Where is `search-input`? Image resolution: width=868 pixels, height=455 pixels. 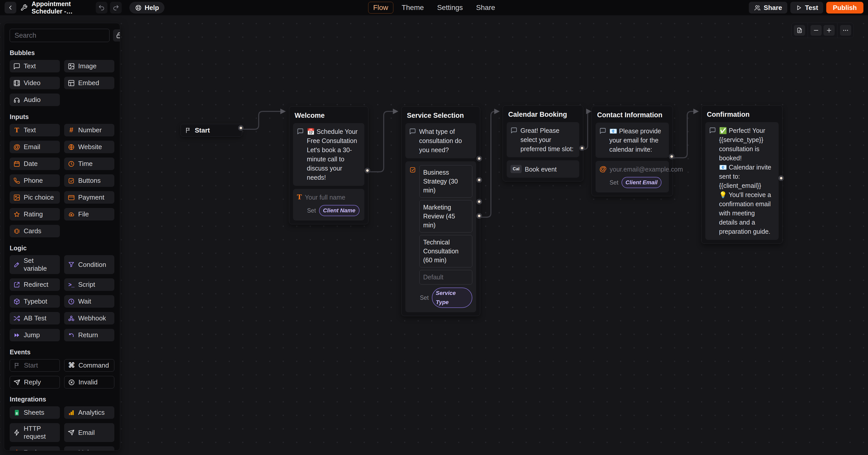
search-input is located at coordinates (60, 35).